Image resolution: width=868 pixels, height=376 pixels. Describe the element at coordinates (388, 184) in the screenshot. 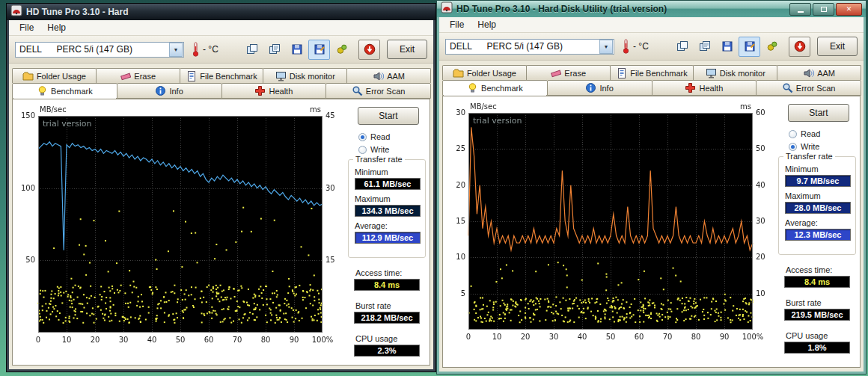

I see `minimum-value: 61.1 MB/sec` at that location.